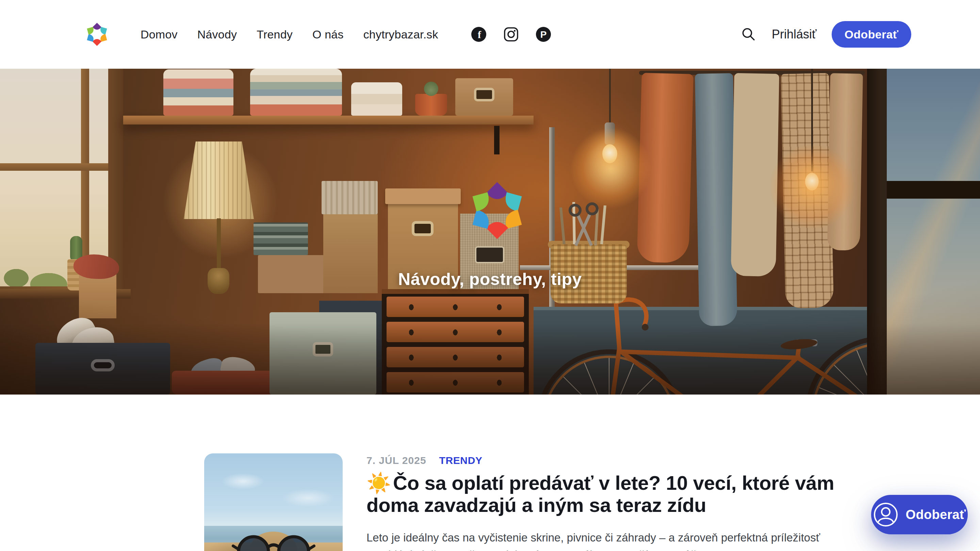  I want to click on article-date: 7. JÚL 2025, so click(396, 460).